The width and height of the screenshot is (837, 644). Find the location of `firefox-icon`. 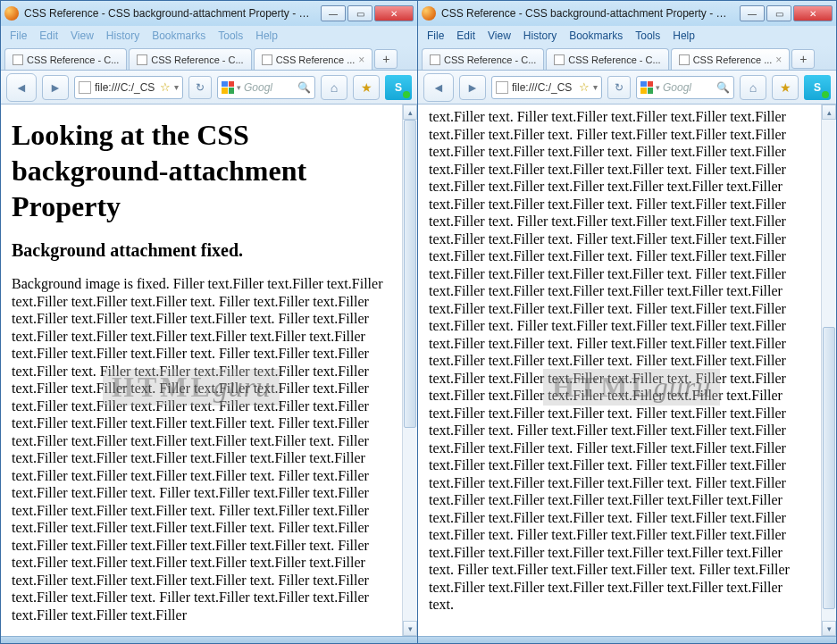

firefox-icon is located at coordinates (12, 13).